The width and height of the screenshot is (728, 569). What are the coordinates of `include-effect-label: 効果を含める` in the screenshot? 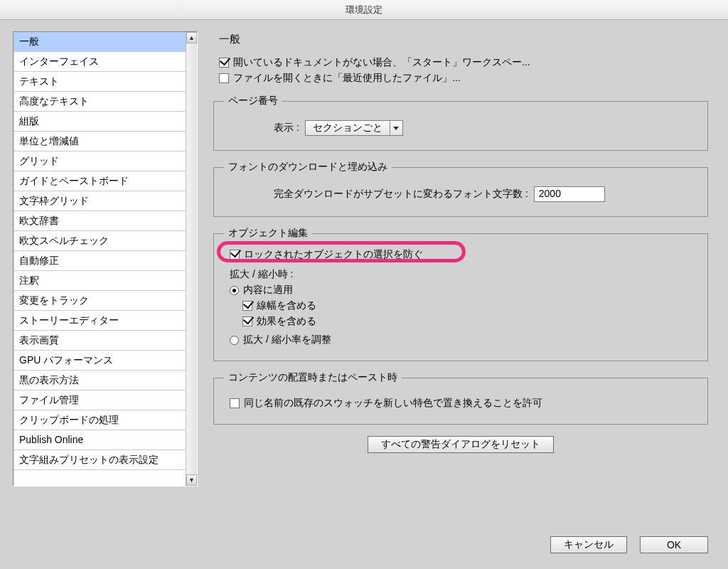 It's located at (287, 321).